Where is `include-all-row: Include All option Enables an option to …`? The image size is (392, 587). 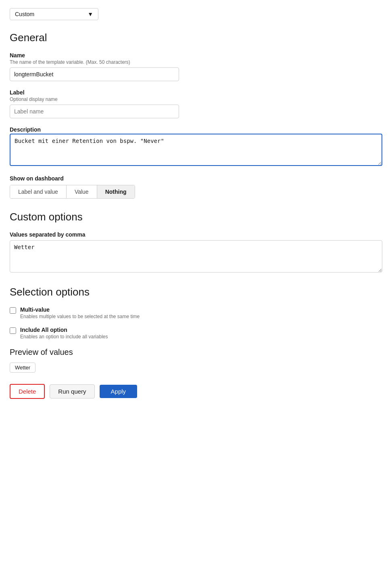
include-all-row: Include All option Enables an option to … is located at coordinates (196, 333).